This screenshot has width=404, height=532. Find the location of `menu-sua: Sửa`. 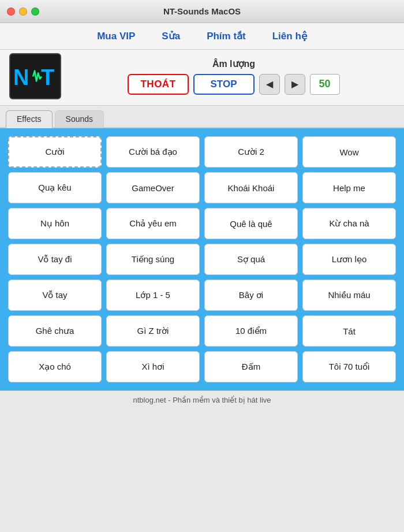

menu-sua: Sửa is located at coordinates (171, 36).